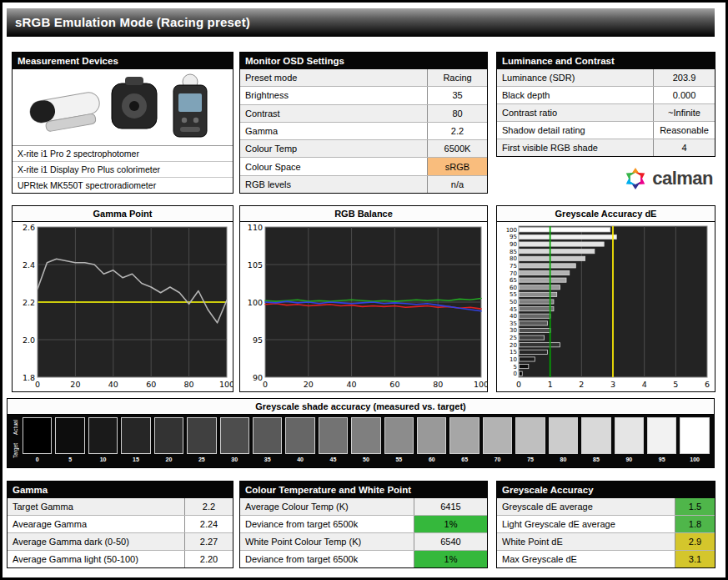 The image size is (728, 580). What do you see at coordinates (28, 265) in the screenshot?
I see `svg-text: 2.4` at bounding box center [28, 265].